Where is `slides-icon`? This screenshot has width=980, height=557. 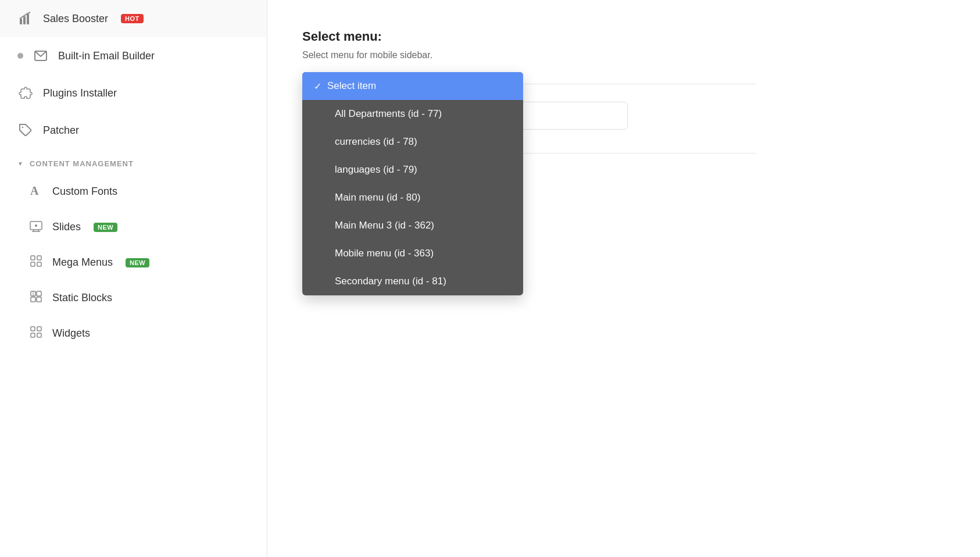 slides-icon is located at coordinates (36, 227).